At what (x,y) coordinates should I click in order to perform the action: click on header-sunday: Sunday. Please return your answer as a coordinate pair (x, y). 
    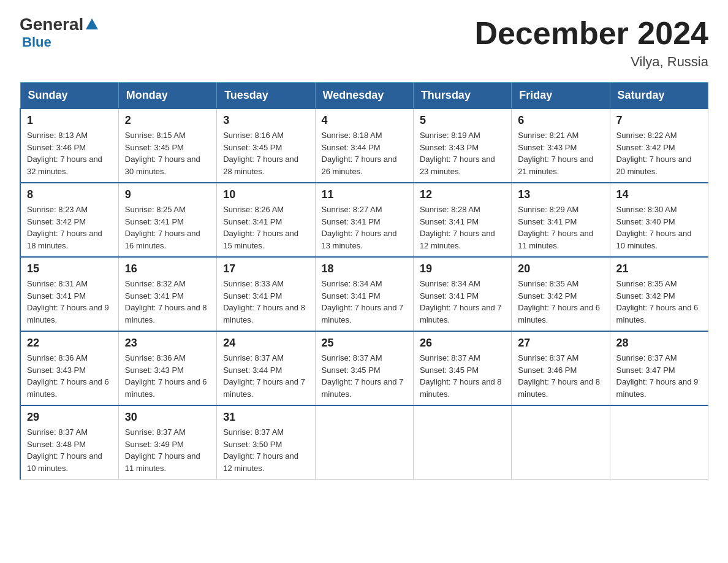
    Looking at the image, I should click on (69, 96).